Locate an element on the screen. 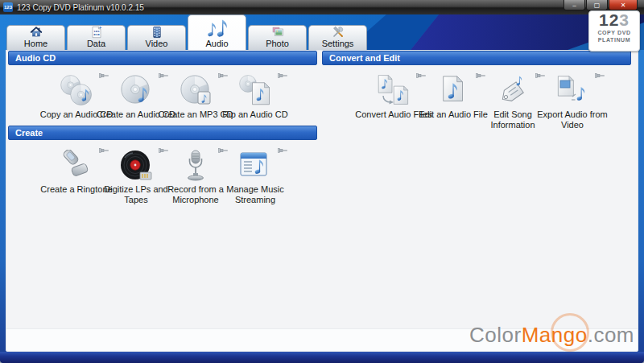 The image size is (644, 363). logo-line2: COPY DVD is located at coordinates (614, 32).